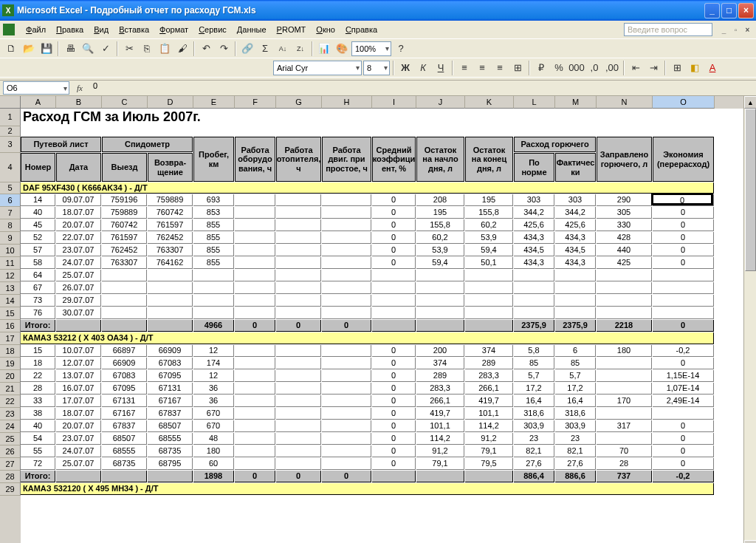 This screenshot has height=543, width=756. I want to click on borders-button: ⊞, so click(677, 68).